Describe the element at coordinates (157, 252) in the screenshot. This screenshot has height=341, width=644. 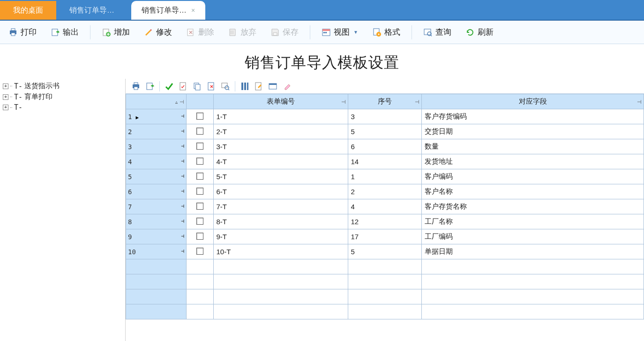
I see `row-number: 10⊣` at that location.